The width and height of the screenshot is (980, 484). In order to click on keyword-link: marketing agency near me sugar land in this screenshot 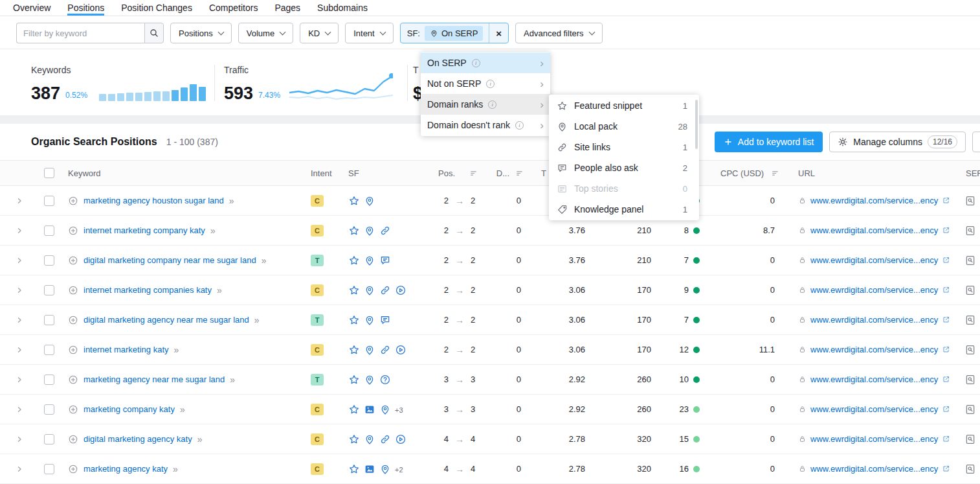, I will do `click(154, 380)`.